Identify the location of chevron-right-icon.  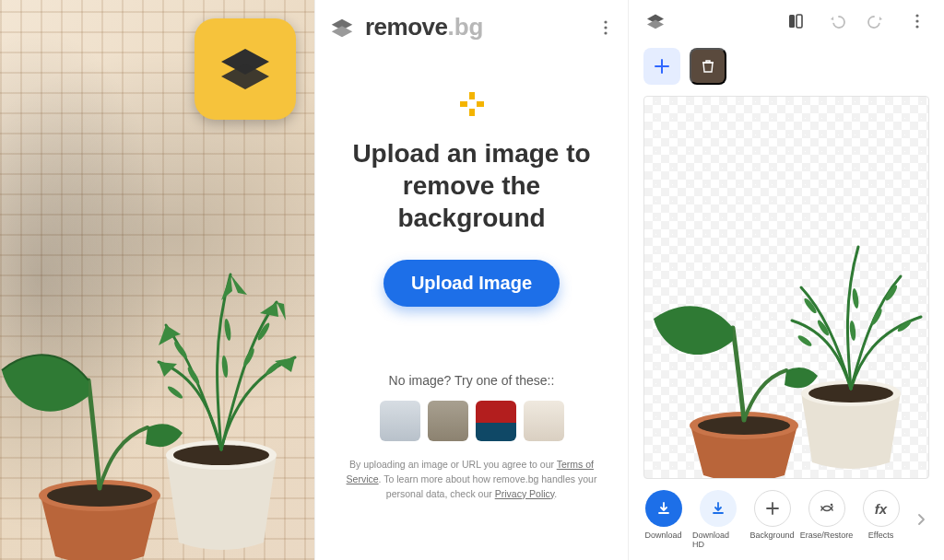
(921, 519).